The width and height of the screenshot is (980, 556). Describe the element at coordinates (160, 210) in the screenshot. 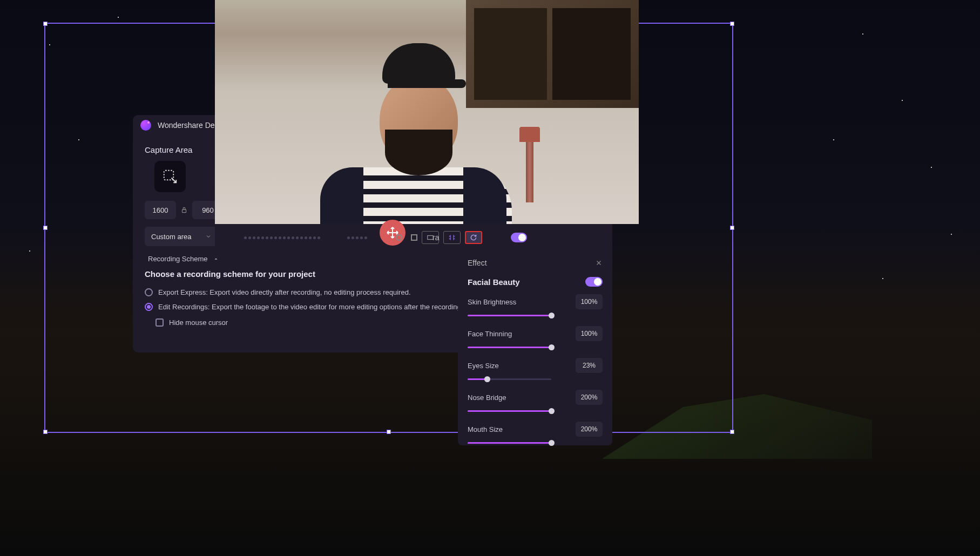

I see `width-input` at that location.